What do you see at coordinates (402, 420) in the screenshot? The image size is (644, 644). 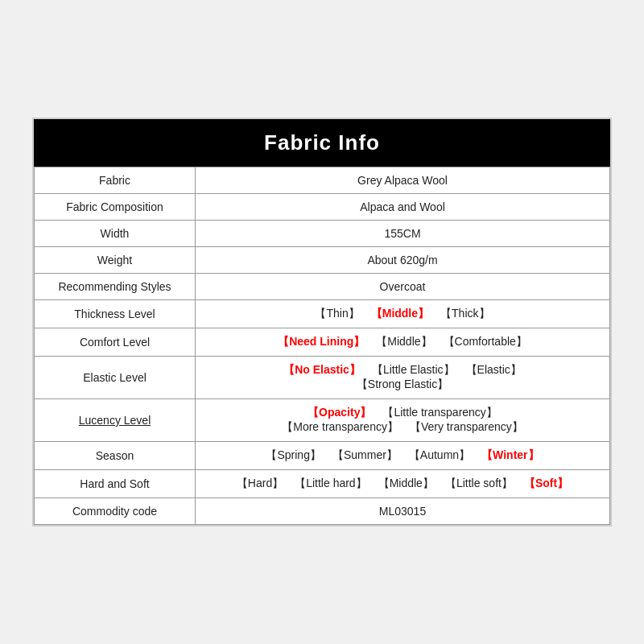 I see `row-value-8: 【Opacity】 【Little transparency】【More tra…` at bounding box center [402, 420].